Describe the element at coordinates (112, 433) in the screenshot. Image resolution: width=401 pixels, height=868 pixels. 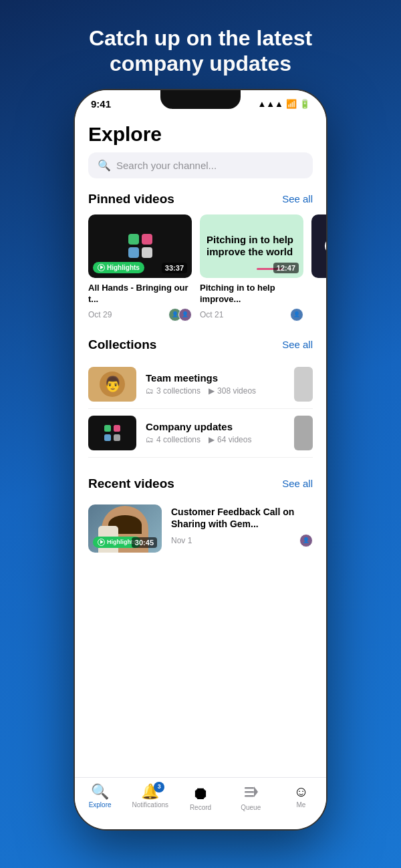
I see `app-logo-mini-icon` at that location.